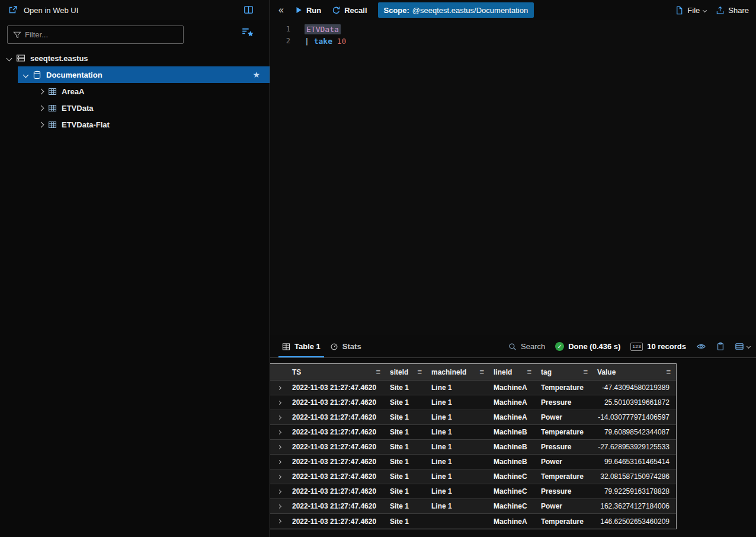 The image size is (756, 537). I want to click on search-button: Search, so click(527, 346).